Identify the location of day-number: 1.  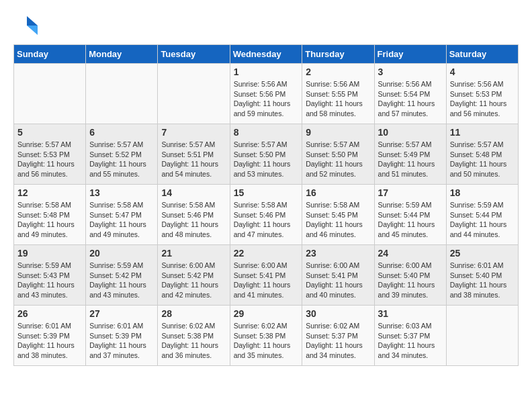
(266, 72).